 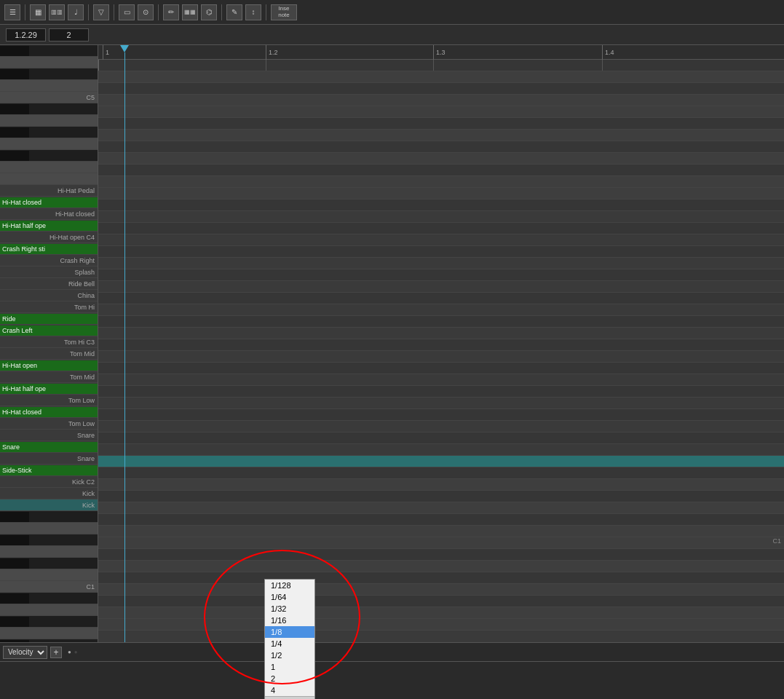 I want to click on pencil2-icon: ✎, so click(x=234, y=12).